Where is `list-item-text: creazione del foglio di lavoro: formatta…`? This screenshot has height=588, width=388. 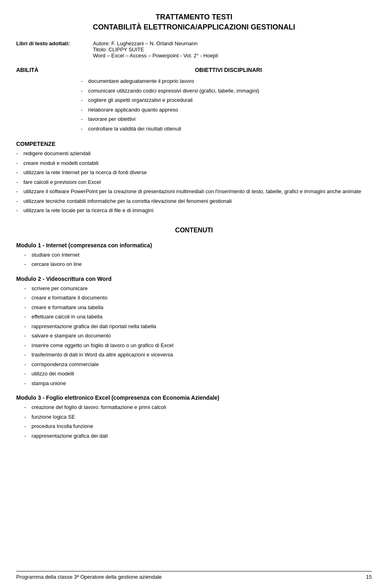
list-item-text: creazione del foglio di lavoro: formatta… is located at coordinates (99, 407).